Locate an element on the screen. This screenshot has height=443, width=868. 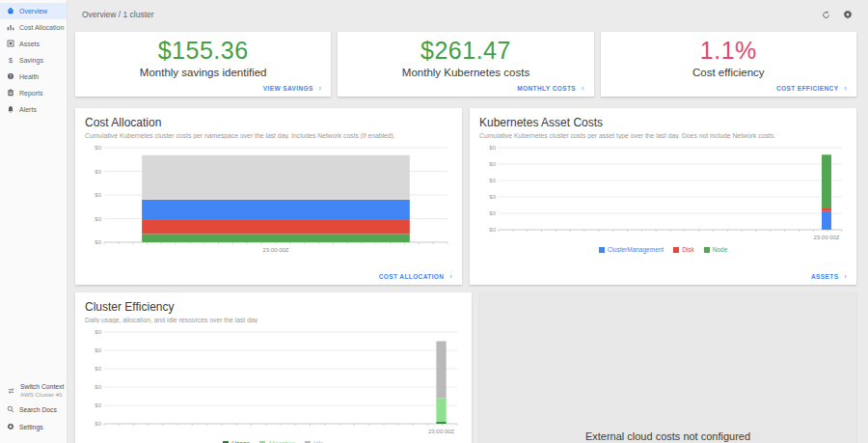
cost-efficiency-label: Cost efficiency is located at coordinates (729, 72).